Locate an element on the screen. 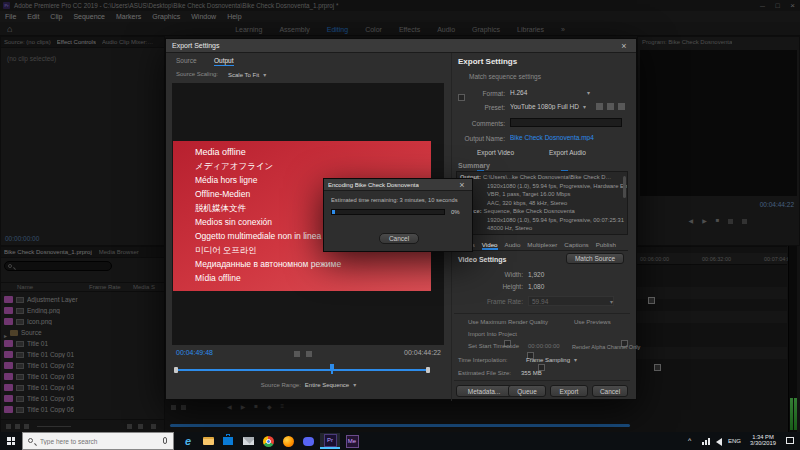  tray-language: ENG is located at coordinates (734, 441).